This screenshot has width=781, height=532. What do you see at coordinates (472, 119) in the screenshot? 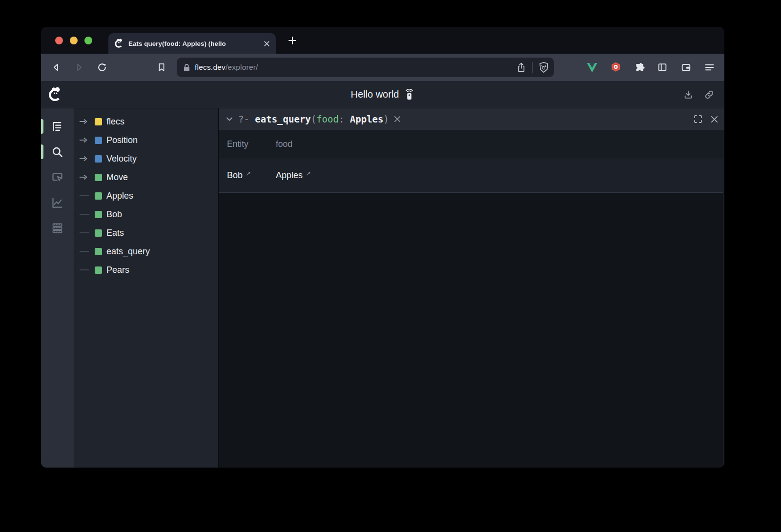
I see `query-header: ?- eats_query(food: Apples)` at bounding box center [472, 119].